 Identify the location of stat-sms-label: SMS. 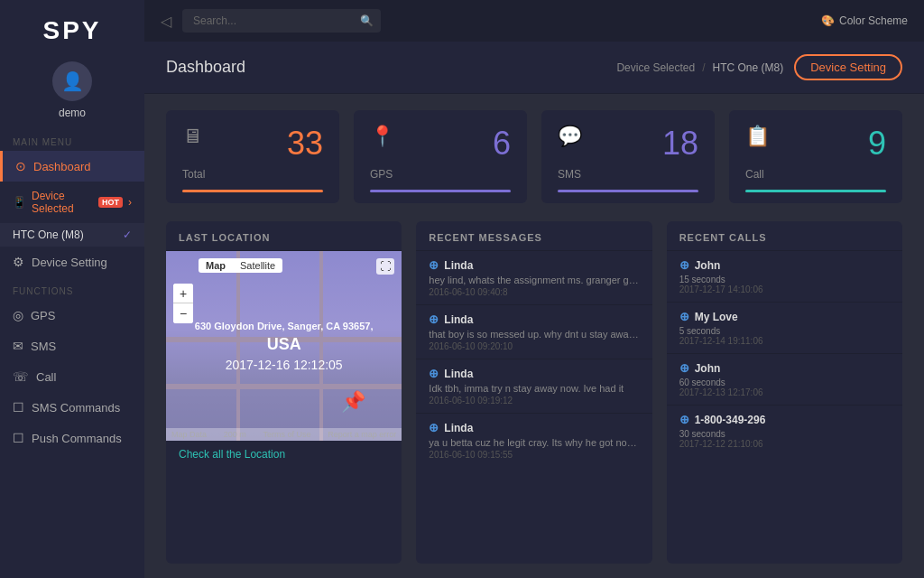
(628, 174).